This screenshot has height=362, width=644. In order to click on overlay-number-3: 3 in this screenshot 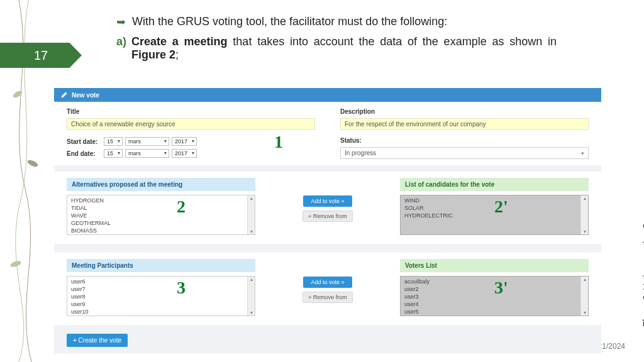, I will do `click(181, 288)`.